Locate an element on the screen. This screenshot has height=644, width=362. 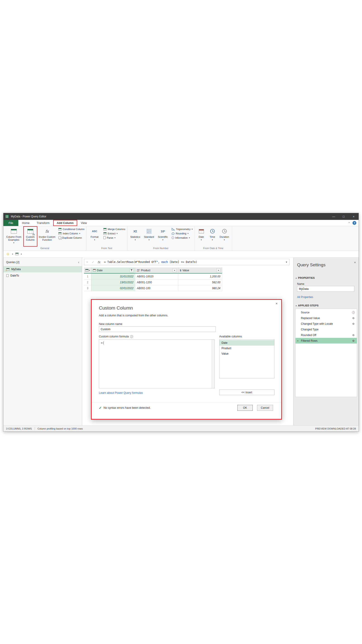
feedback-smiley-icon: ☺ is located at coordinates (8, 254).